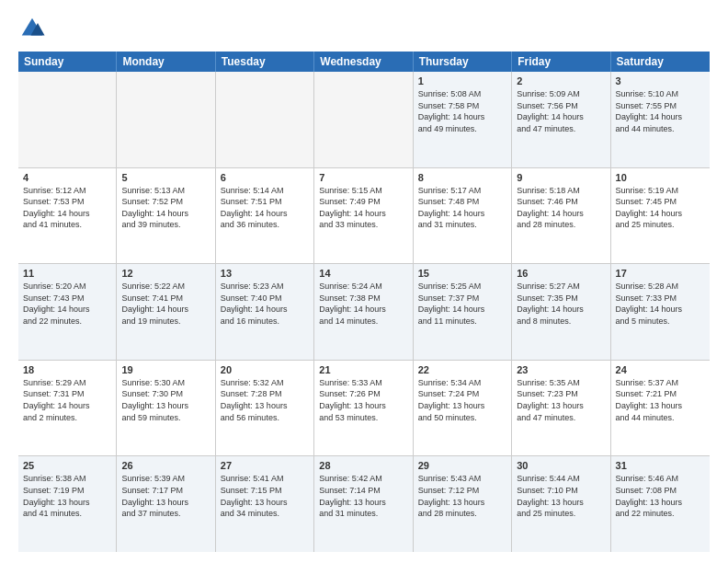 This screenshot has height=563, width=728. What do you see at coordinates (67, 322) in the screenshot?
I see `cell-info: and 22 minutes.` at bounding box center [67, 322].